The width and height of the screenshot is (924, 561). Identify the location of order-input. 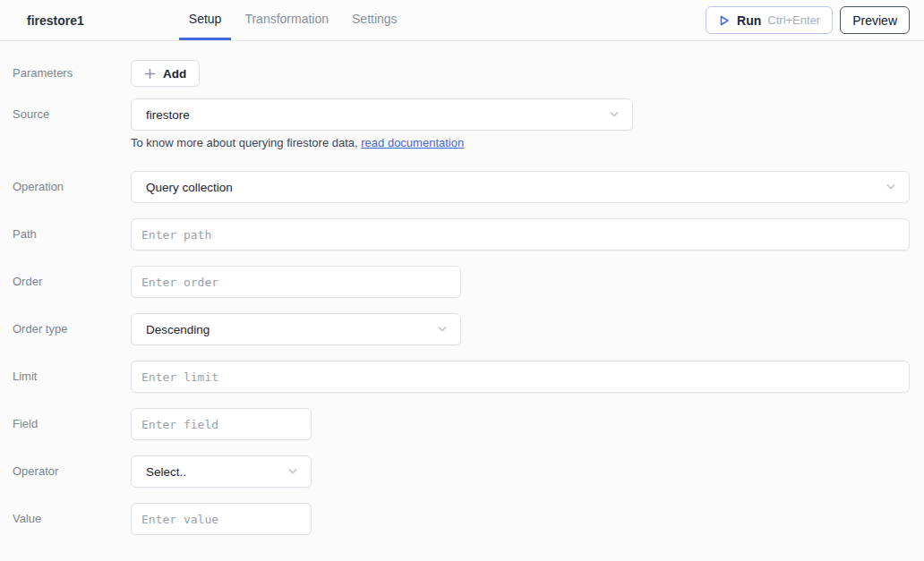
(295, 282).